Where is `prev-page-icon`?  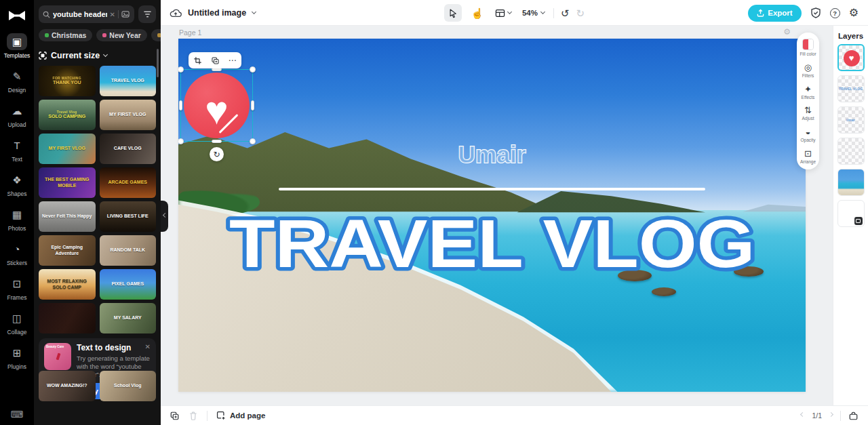
prev-page-icon is located at coordinates (803, 415).